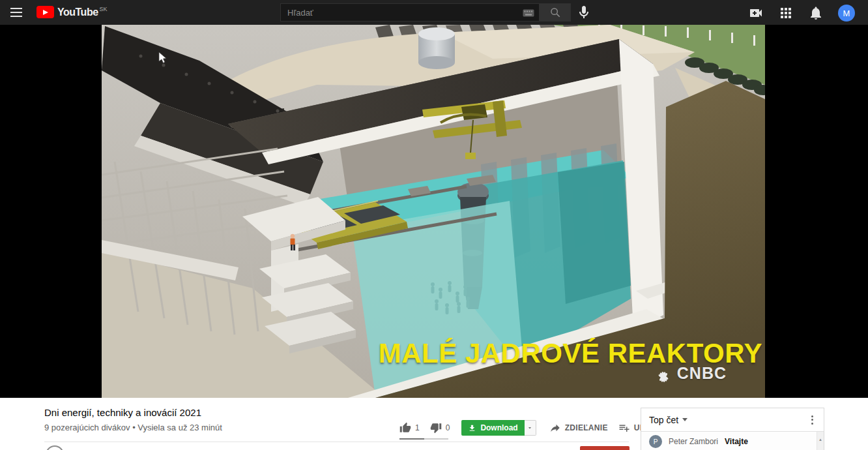 Image resolution: width=868 pixels, height=450 pixels. I want to click on youtube-play-icon, so click(46, 12).